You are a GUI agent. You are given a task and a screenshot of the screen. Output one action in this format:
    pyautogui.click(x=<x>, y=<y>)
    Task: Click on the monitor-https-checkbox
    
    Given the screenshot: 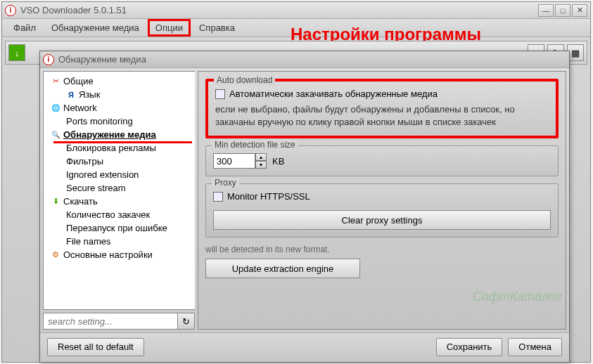 What is the action you would take?
    pyautogui.click(x=218, y=197)
    